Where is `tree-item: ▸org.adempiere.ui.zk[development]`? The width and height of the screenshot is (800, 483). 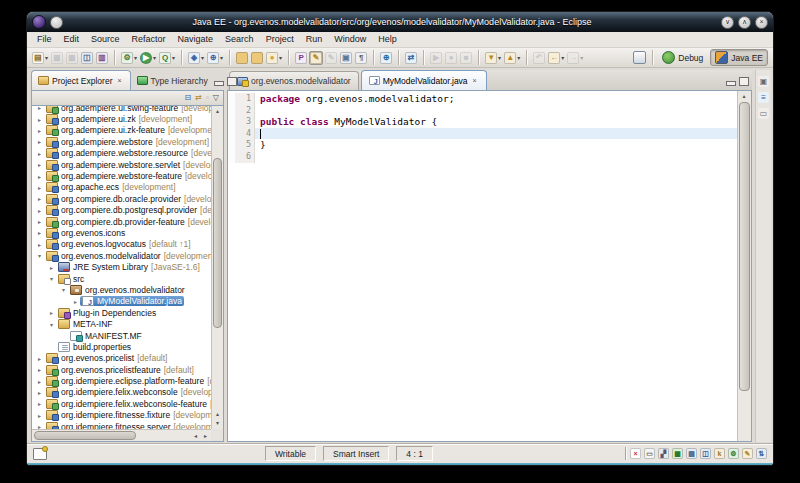 tree-item: ▸org.adempiere.ui.zk[development] is located at coordinates (122, 118).